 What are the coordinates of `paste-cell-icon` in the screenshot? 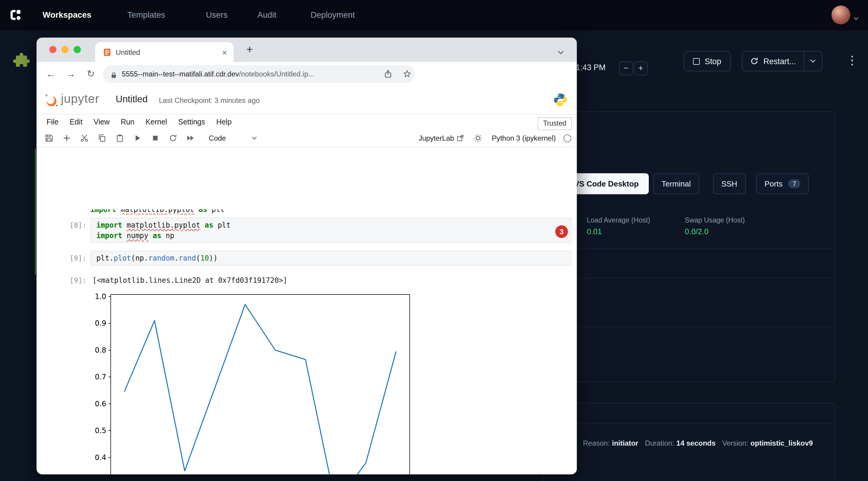 It's located at (119, 138).